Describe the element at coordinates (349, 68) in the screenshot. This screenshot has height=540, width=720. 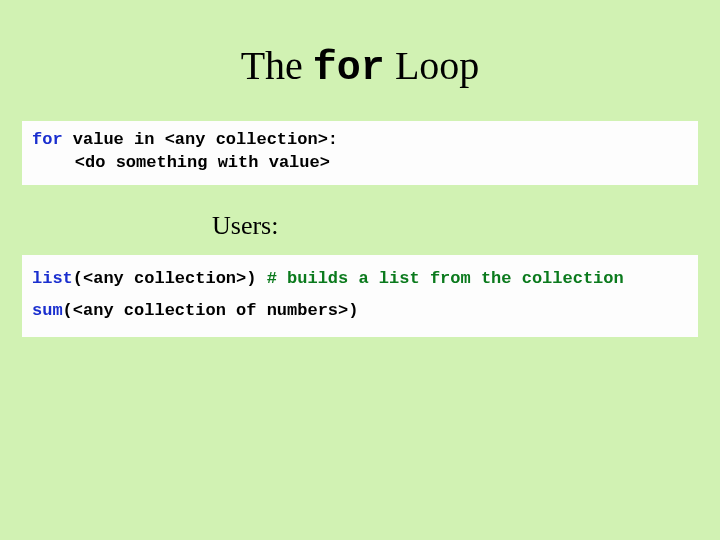
I see `title-mono: for` at that location.